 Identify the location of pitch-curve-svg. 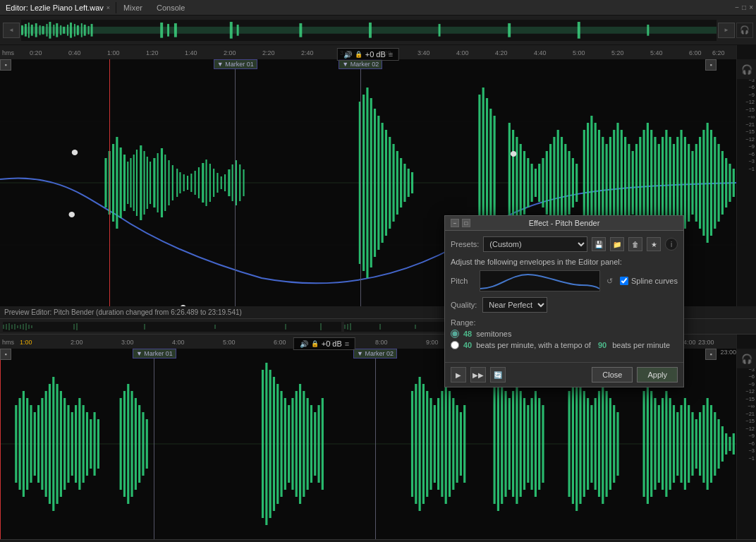
(540, 281).